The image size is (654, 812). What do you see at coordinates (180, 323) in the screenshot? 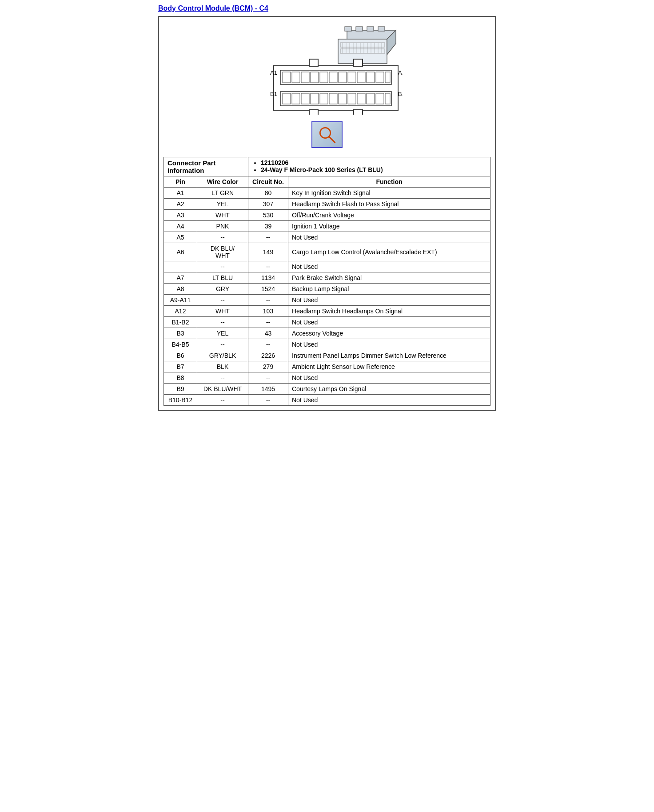
I see `cell-pin: B1-B2` at bounding box center [180, 323].